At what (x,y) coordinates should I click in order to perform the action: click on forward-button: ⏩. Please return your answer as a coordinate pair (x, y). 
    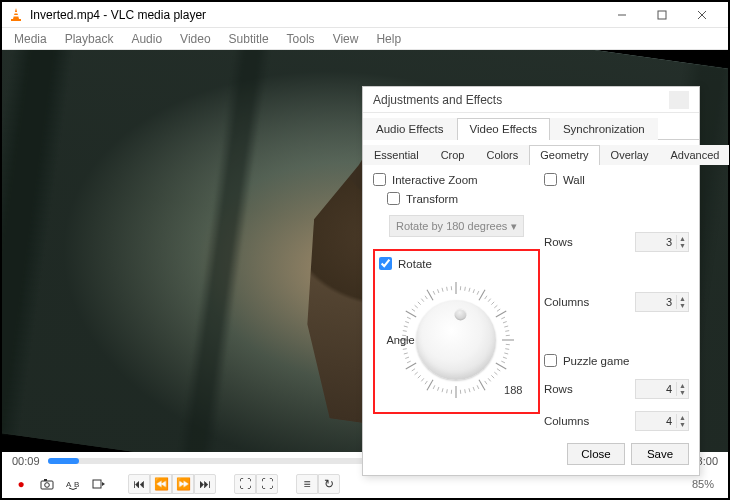
    Looking at the image, I should click on (183, 484).